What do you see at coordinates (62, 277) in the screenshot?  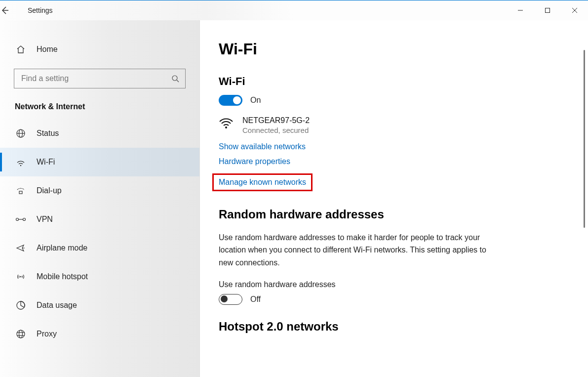 I see `sidebar-item-label: Mobile hotspot` at bounding box center [62, 277].